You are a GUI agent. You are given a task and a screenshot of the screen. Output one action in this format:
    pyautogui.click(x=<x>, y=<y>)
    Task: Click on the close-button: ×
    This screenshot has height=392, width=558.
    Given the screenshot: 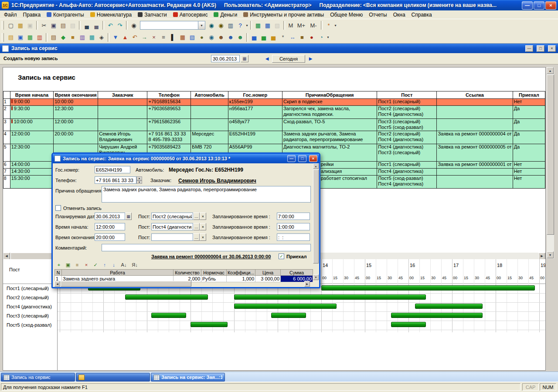 What is the action you would take?
    pyautogui.click(x=551, y=5)
    